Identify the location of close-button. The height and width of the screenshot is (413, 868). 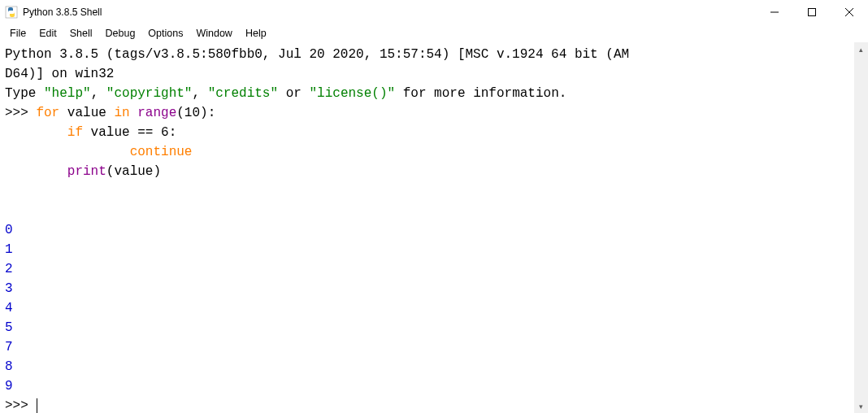
(849, 12).